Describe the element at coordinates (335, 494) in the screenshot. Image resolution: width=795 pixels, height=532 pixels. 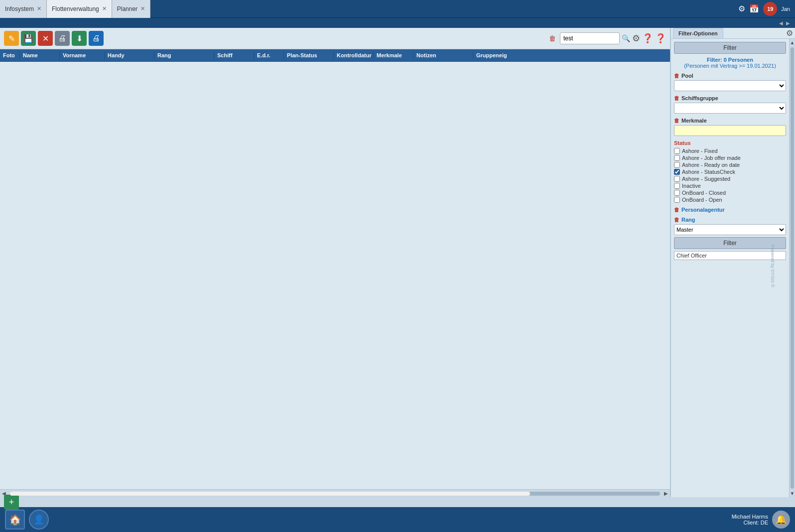
I see `h-scroll-track` at that location.